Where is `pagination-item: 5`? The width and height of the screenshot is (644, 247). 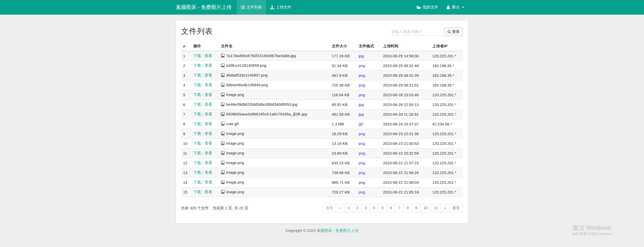 pagination-item: 5 is located at coordinates (383, 208).